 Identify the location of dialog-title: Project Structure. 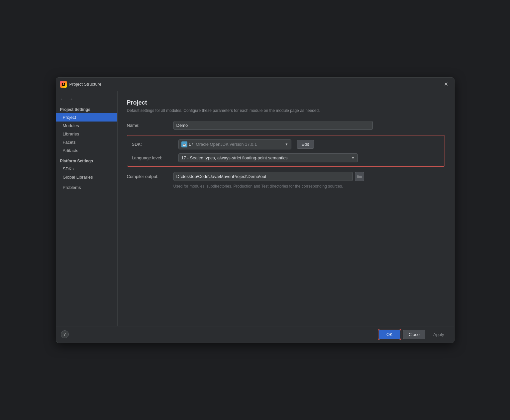
(256, 84).